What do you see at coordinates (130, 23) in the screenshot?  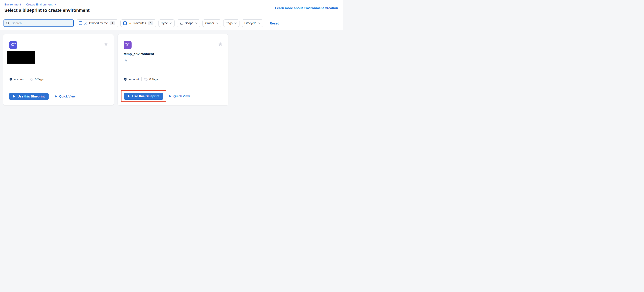 I see `favorite-star-icon: ★` at bounding box center [130, 23].